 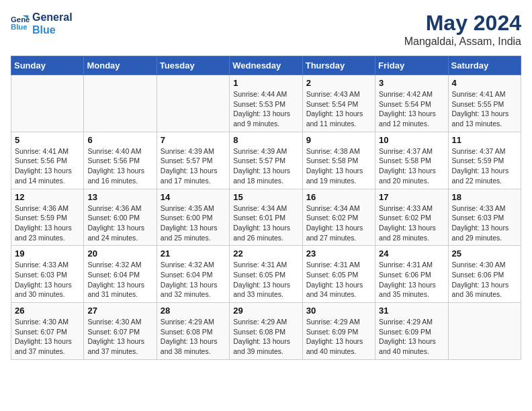 What do you see at coordinates (120, 254) in the screenshot?
I see `day-number: 20` at bounding box center [120, 254].